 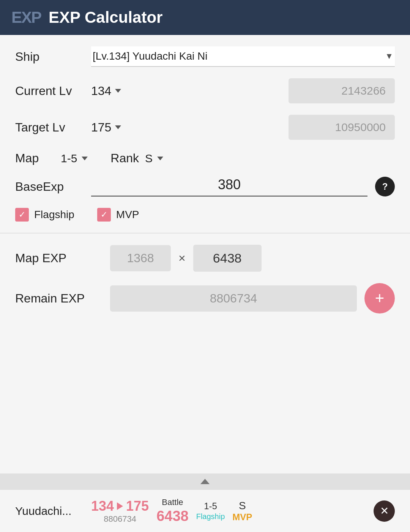 I want to click on summary-levels-block: 134 175 8806734, so click(x=120, y=511).